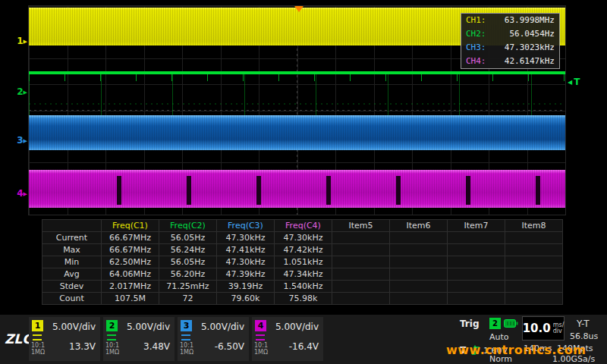 This screenshot has height=364, width=607. What do you see at coordinates (537, 328) in the screenshot?
I see `timebase-value: 10.0` at bounding box center [537, 328].